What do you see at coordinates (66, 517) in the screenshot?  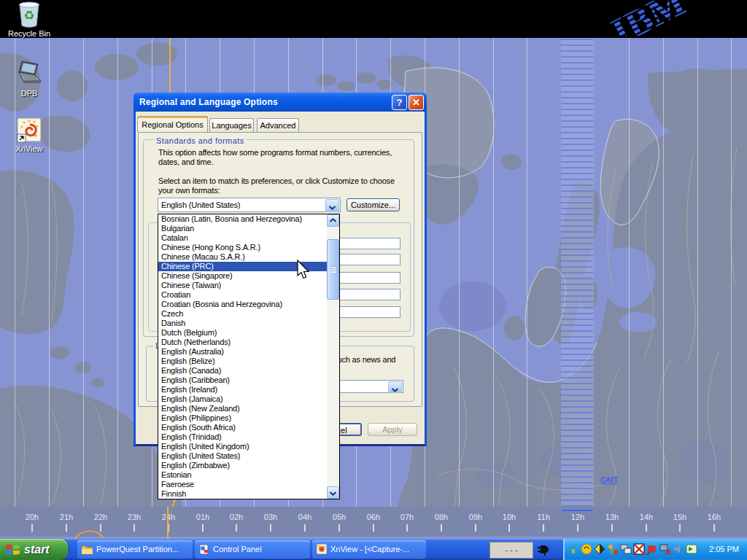 I see `svg-text: 21h` at bounding box center [66, 517].